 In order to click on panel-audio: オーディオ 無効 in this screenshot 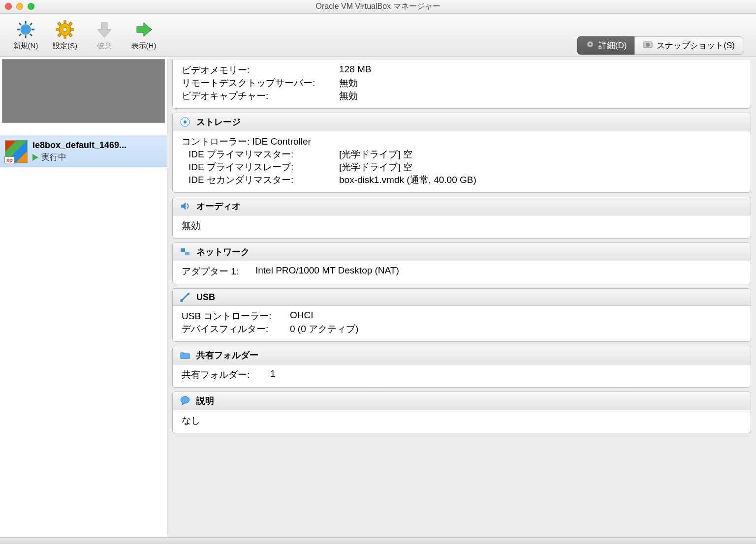, I will do `click(462, 217)`.